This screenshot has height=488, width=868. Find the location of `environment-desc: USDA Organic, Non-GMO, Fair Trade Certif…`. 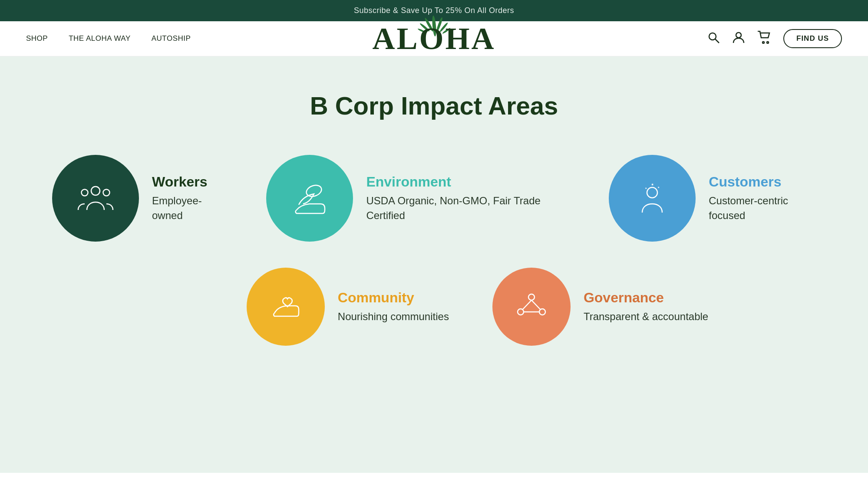

environment-desc: USDA Organic, Non-GMO, Fair Trade Certif… is located at coordinates (465, 208).